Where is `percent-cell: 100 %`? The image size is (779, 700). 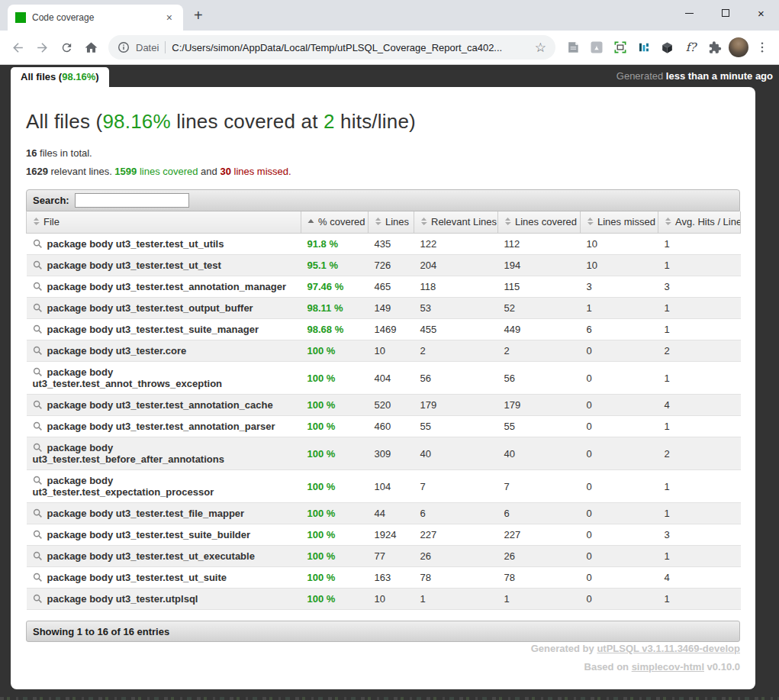
percent-cell: 100 % is located at coordinates (335, 427).